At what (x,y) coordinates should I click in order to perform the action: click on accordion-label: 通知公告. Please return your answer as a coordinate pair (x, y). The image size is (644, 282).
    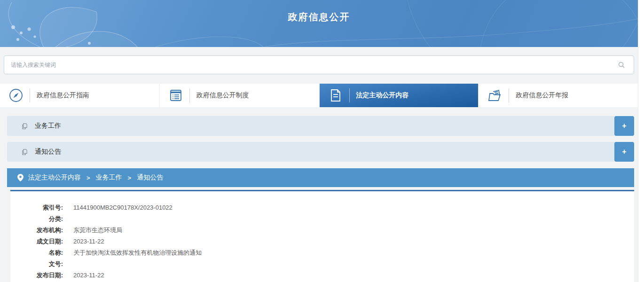
    Looking at the image, I should click on (48, 152).